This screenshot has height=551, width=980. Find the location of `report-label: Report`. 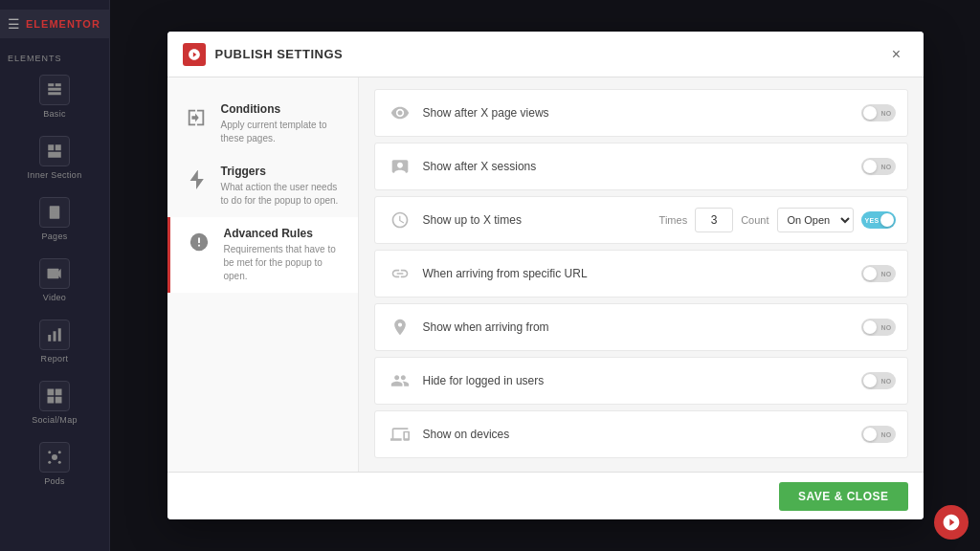

report-label: Report is located at coordinates (56, 359).